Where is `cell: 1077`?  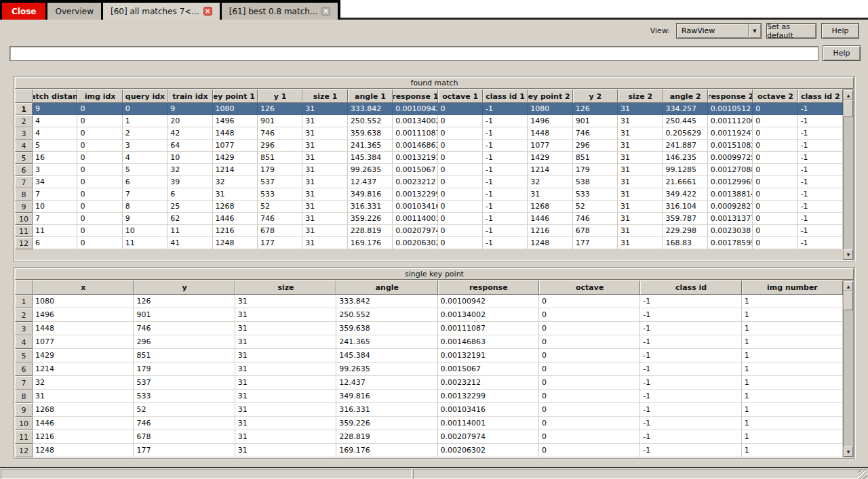 cell: 1077 is located at coordinates (83, 342).